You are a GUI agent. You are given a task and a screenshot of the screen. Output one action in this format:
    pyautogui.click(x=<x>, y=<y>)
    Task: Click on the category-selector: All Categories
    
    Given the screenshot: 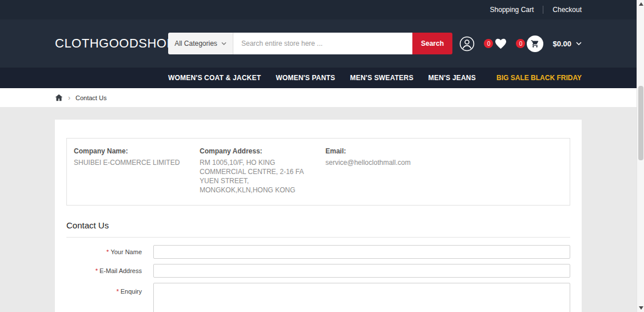 What is the action you would take?
    pyautogui.click(x=201, y=44)
    